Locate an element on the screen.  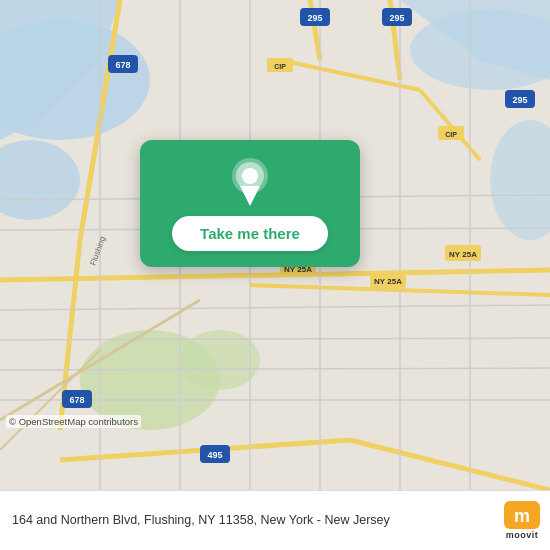
svg-text: 495 is located at coordinates (214, 455).